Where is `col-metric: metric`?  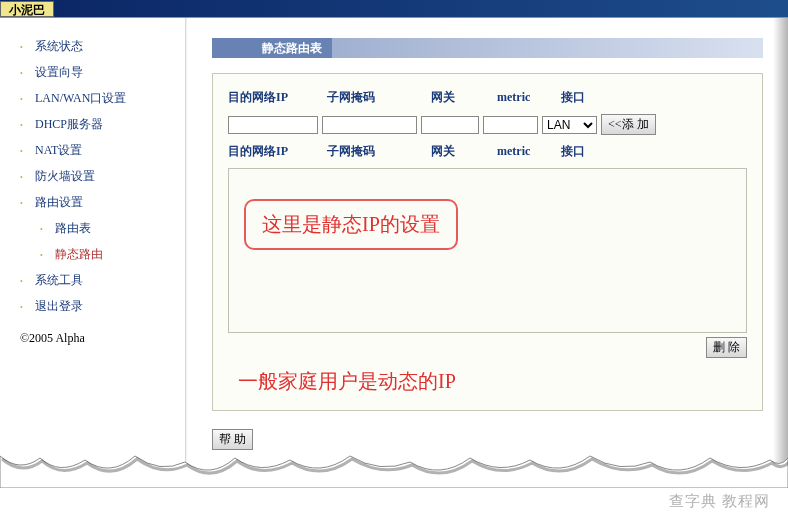
col-metric: metric is located at coordinates (527, 98).